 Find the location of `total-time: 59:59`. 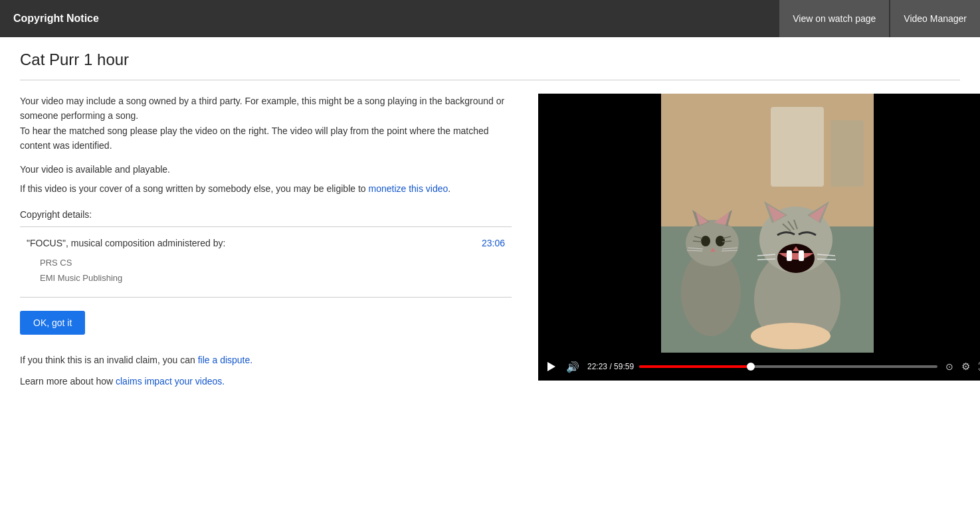

total-time: 59:59 is located at coordinates (624, 367).